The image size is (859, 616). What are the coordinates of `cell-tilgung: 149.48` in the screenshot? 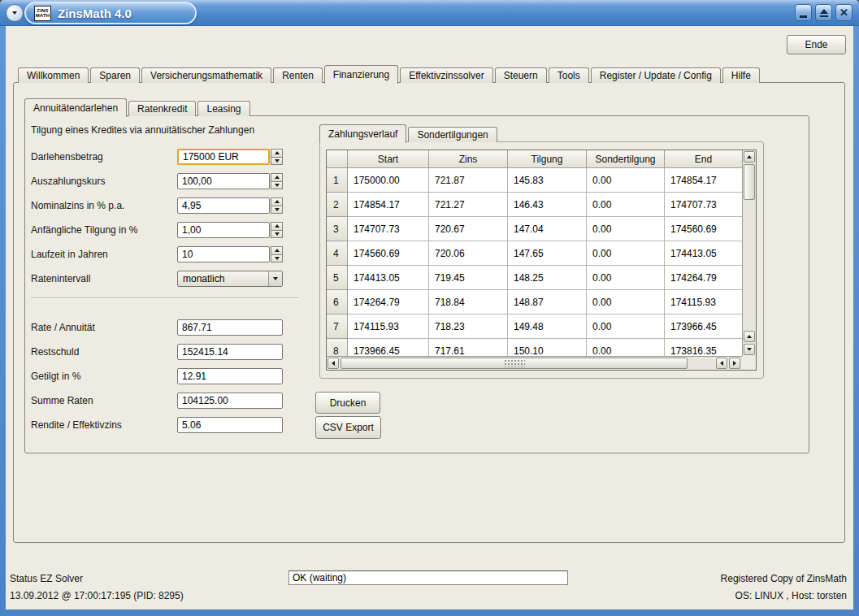 It's located at (548, 327).